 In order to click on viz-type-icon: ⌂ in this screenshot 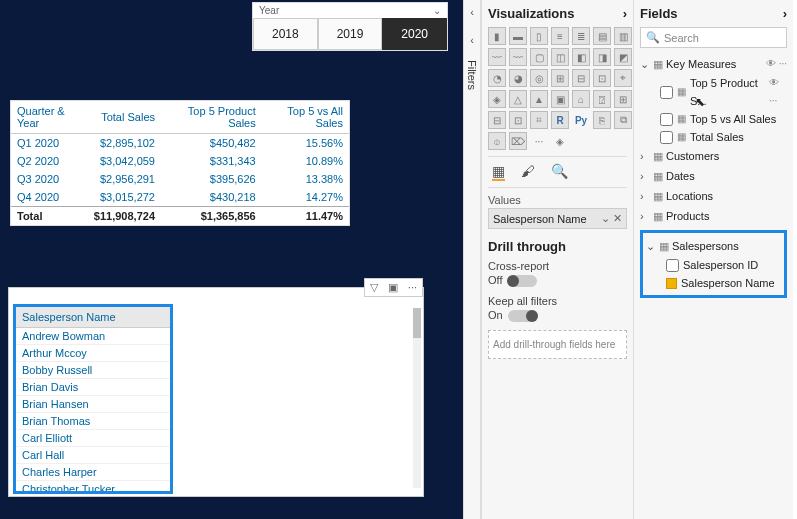, I will do `click(581, 99)`.